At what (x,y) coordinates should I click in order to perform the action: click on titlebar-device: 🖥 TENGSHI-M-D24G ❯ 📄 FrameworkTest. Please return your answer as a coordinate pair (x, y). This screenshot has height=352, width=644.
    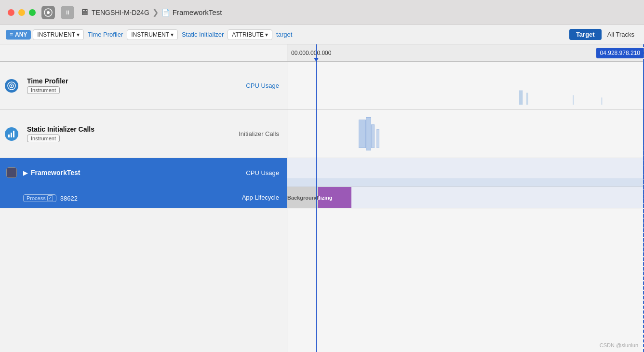
    Looking at the image, I should click on (151, 13).